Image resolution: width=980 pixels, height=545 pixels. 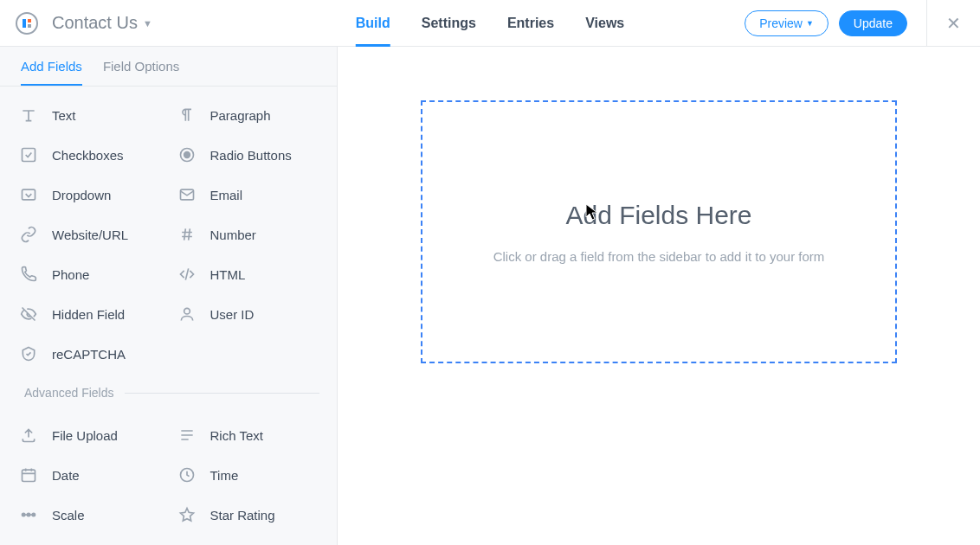 I want to click on topbar: Contact Us ▼ Build Settings Entries View…, so click(x=490, y=23).